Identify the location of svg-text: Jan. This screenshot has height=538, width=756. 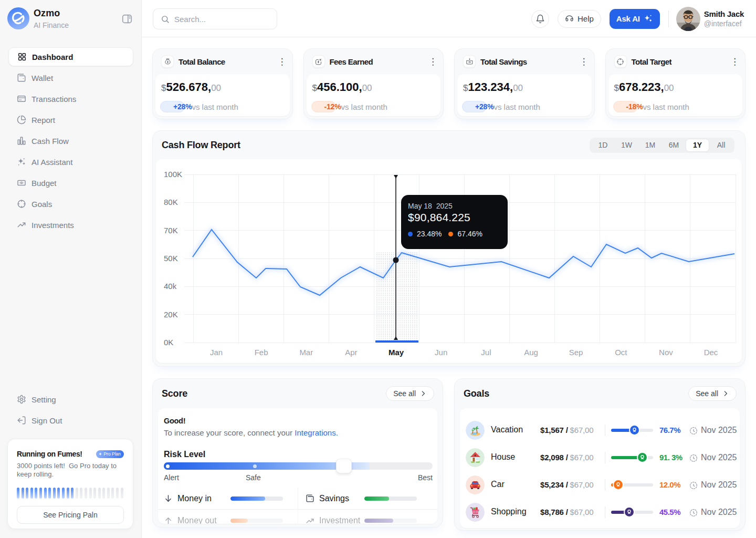
(216, 352).